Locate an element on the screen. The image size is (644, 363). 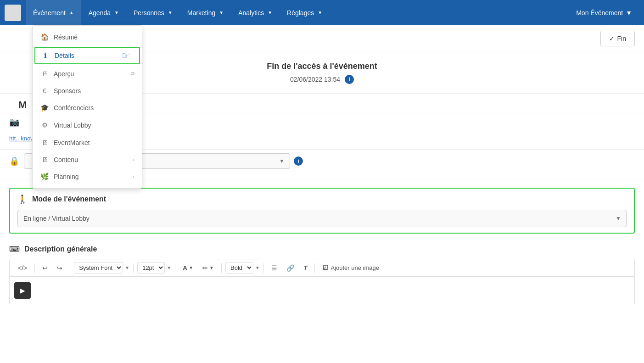
person-walk-icon: 🚶 is located at coordinates (22, 199).